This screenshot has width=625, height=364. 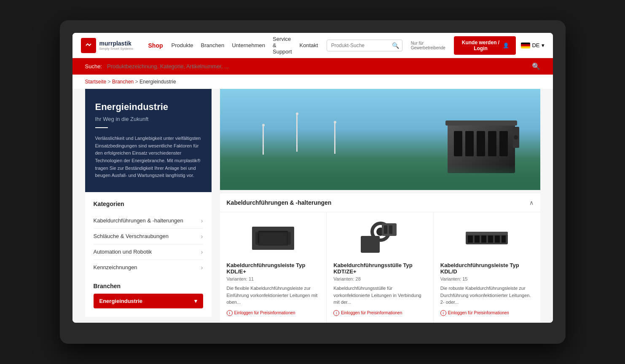 I want to click on info-icon-1: i, so click(x=336, y=313).